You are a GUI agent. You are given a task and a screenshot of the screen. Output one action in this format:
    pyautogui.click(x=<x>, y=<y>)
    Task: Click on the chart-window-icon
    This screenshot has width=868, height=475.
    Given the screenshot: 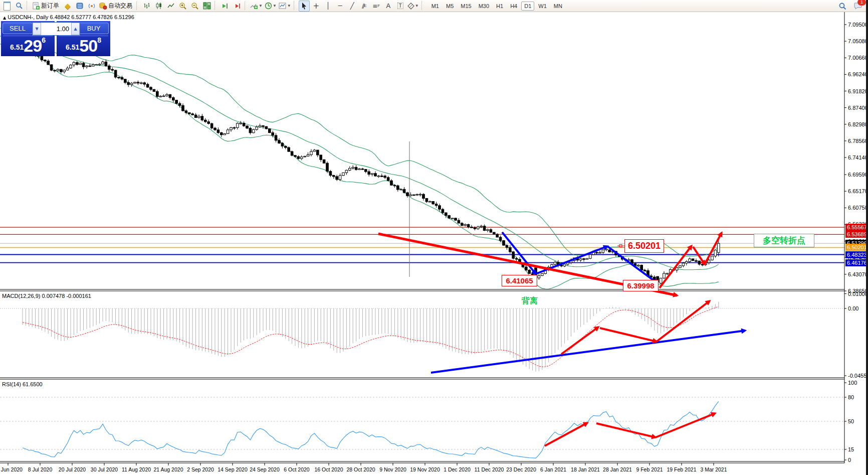 What is the action you would take?
    pyautogui.click(x=7, y=6)
    